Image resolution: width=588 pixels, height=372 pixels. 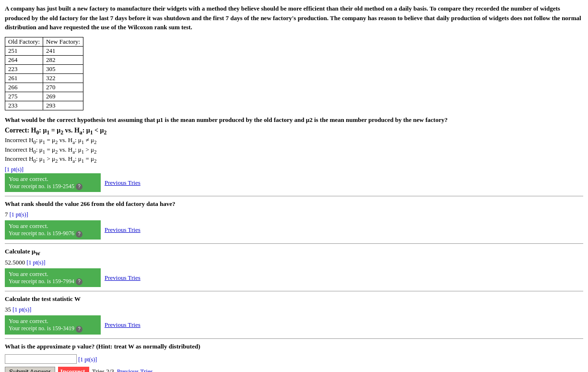 What do you see at coordinates (79, 329) in the screenshot?
I see `q4-info-icon: ?` at bounding box center [79, 329].